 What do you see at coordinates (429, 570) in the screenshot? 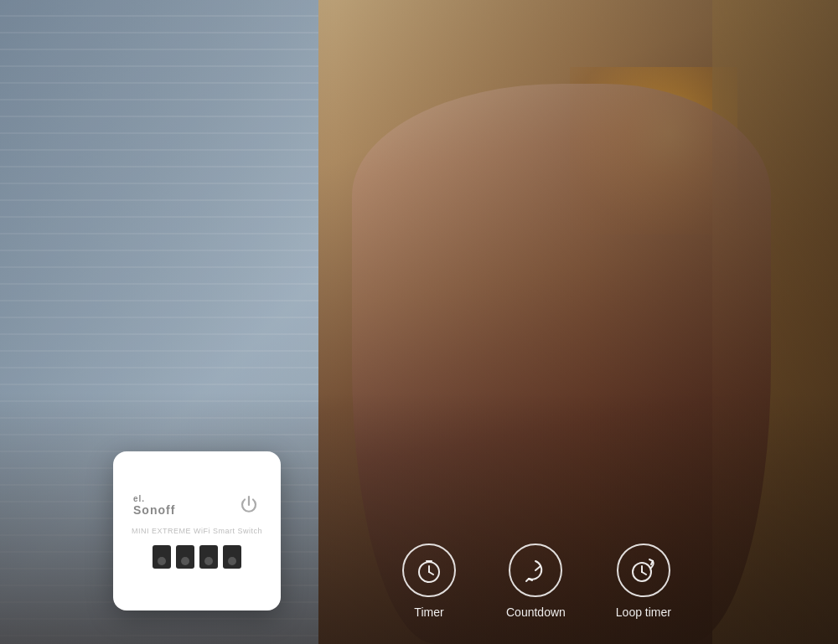
I see `timer-icon-circle` at bounding box center [429, 570].